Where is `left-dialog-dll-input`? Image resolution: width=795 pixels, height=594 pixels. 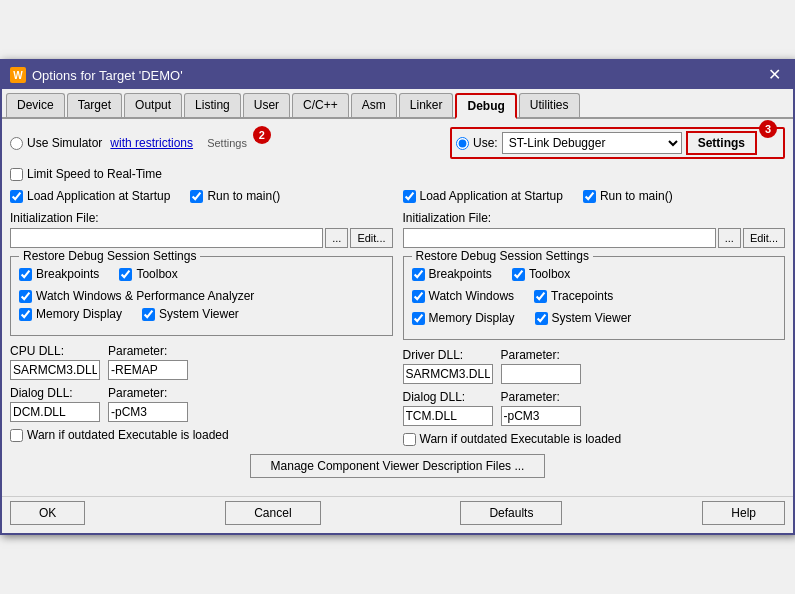 left-dialog-dll-input is located at coordinates (55, 412).